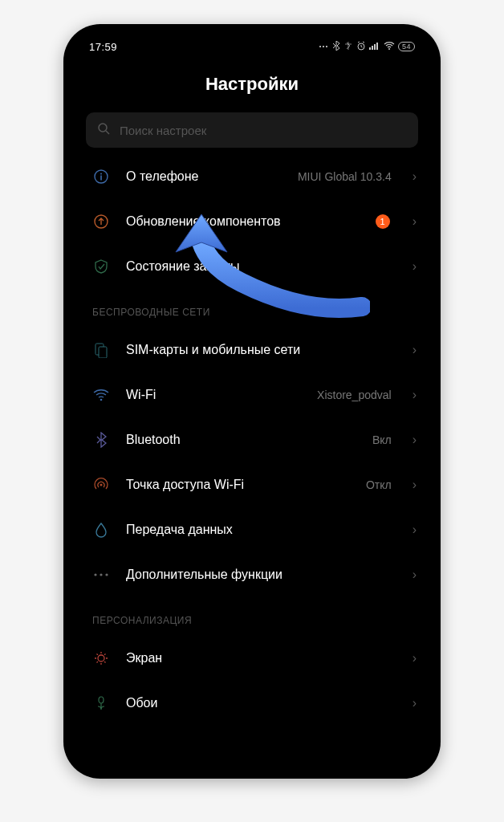 This screenshot has height=822, width=504. I want to click on section-header-wireless: БЕСПРОВОДНЫЕ СЕТИ, so click(252, 308).